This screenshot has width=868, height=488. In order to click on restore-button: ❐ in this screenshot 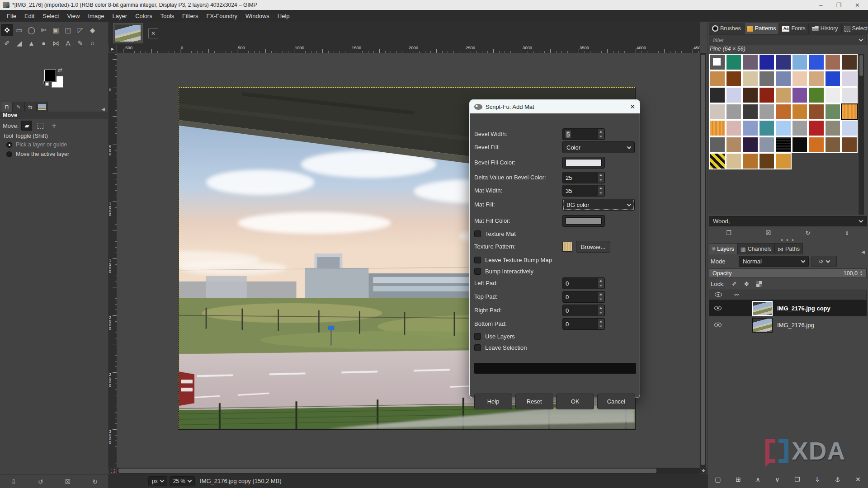, I will do `click(839, 5)`.